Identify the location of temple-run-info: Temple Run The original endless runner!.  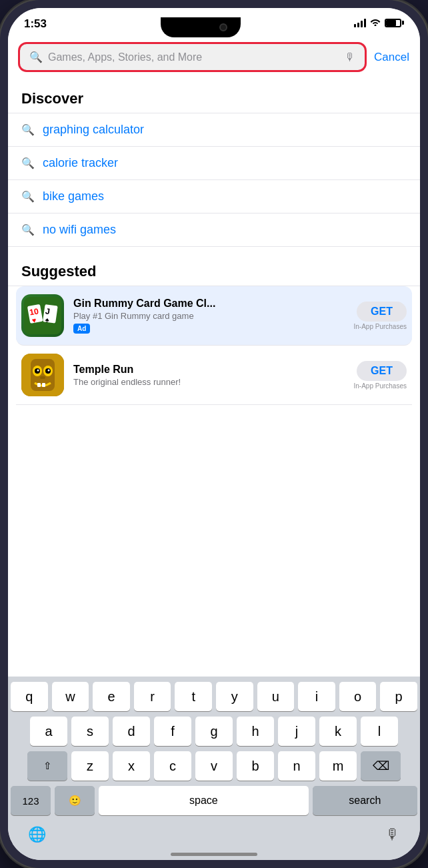
(209, 375).